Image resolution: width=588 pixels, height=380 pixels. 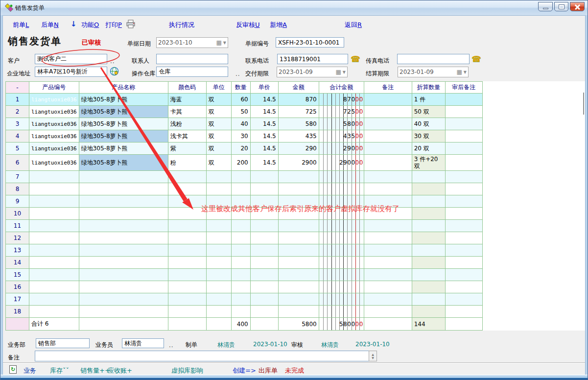 I want to click on cell-quantity: 50, so click(x=241, y=112).